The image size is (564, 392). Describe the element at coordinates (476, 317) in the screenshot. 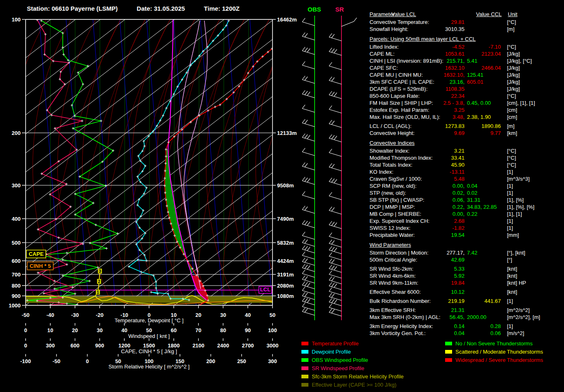

I see `param-value: 2000.00` at that location.